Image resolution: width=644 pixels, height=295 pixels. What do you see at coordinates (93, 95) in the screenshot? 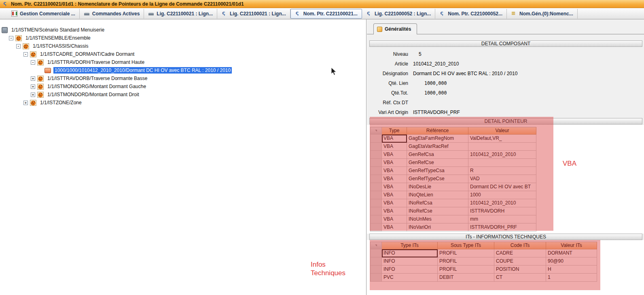
I see `tree-node-label: 1/1/ISTMONDORD/Montant Dormant Droit` at bounding box center [93, 95].